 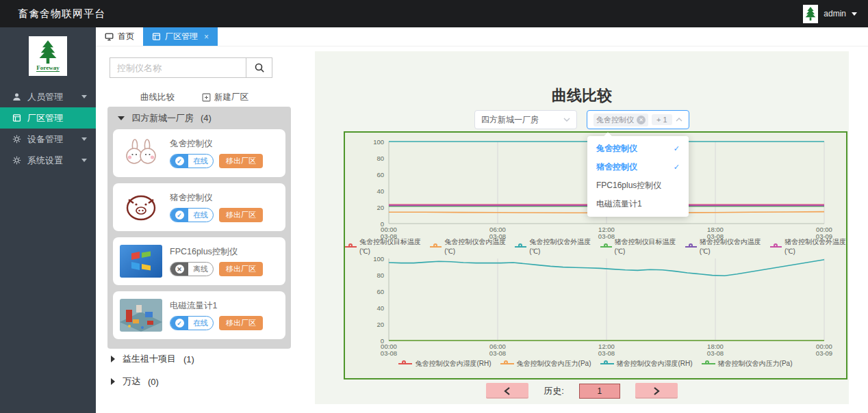 I want to click on svg-text: 80, so click(x=381, y=275).